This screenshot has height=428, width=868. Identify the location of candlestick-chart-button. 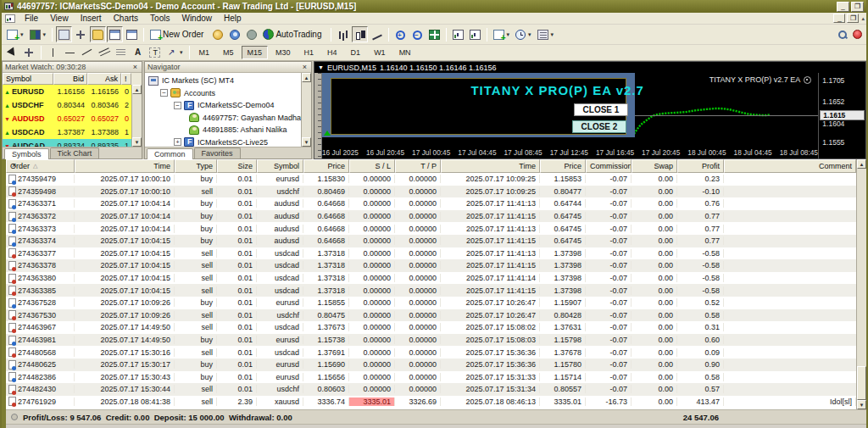
(359, 34).